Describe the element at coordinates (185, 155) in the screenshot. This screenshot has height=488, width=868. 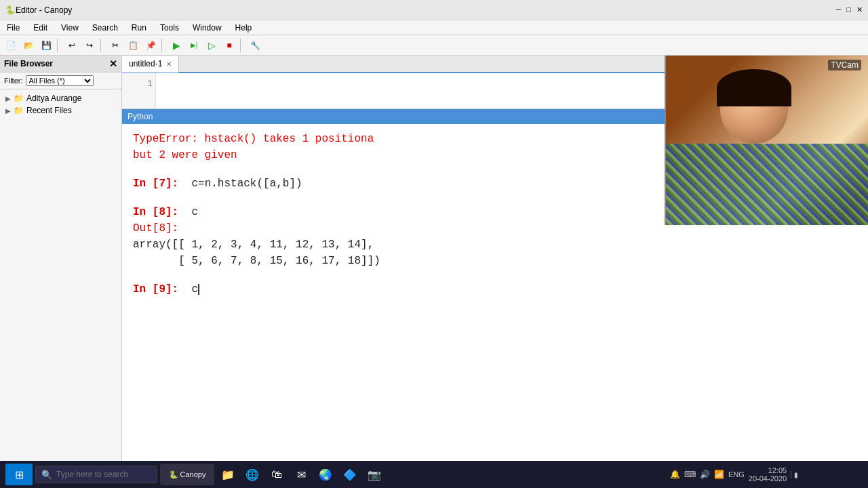
I see `error-text-2: but 2 were given` at that location.